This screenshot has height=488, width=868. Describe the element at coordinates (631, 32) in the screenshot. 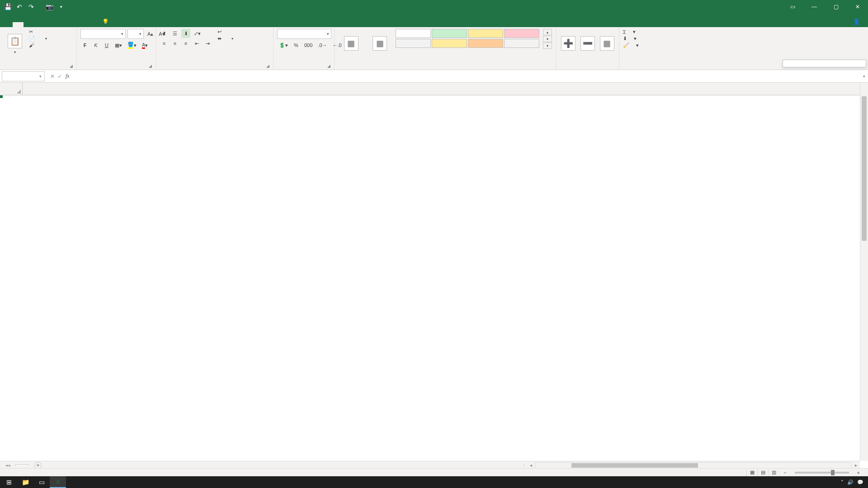

I see `autosum-button: Σ ▾` at that location.